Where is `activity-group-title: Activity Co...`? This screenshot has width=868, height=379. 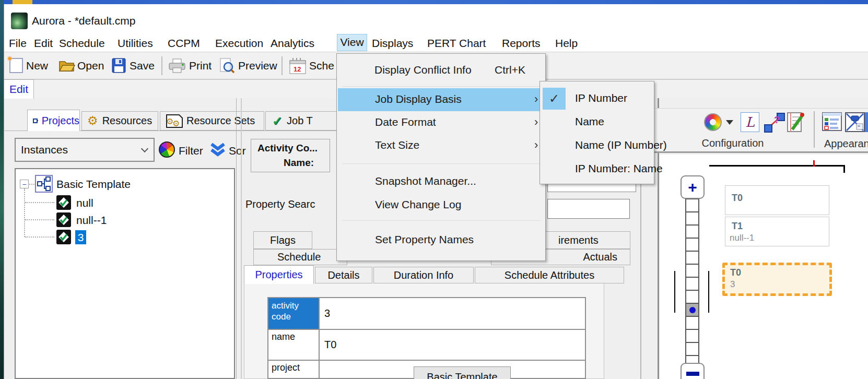
activity-group-title: Activity Co... is located at coordinates (287, 148).